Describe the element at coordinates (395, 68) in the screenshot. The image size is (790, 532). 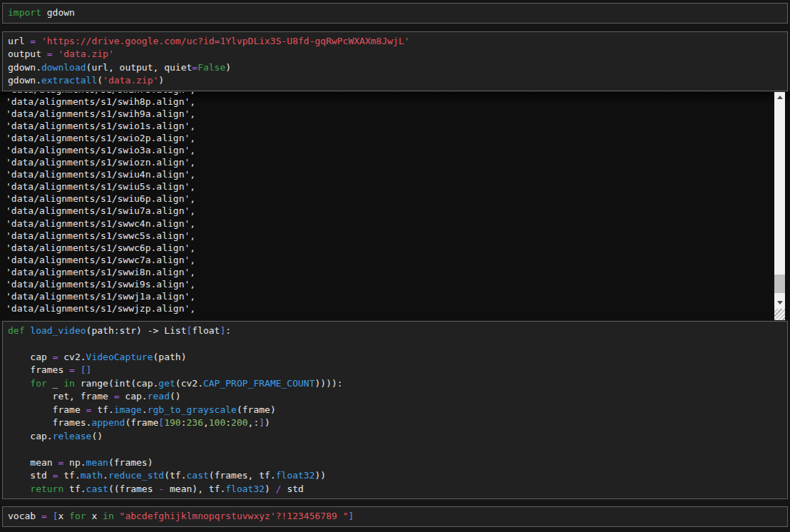
I see `code-line: gdown.download(url, output, quiet=False)` at that location.